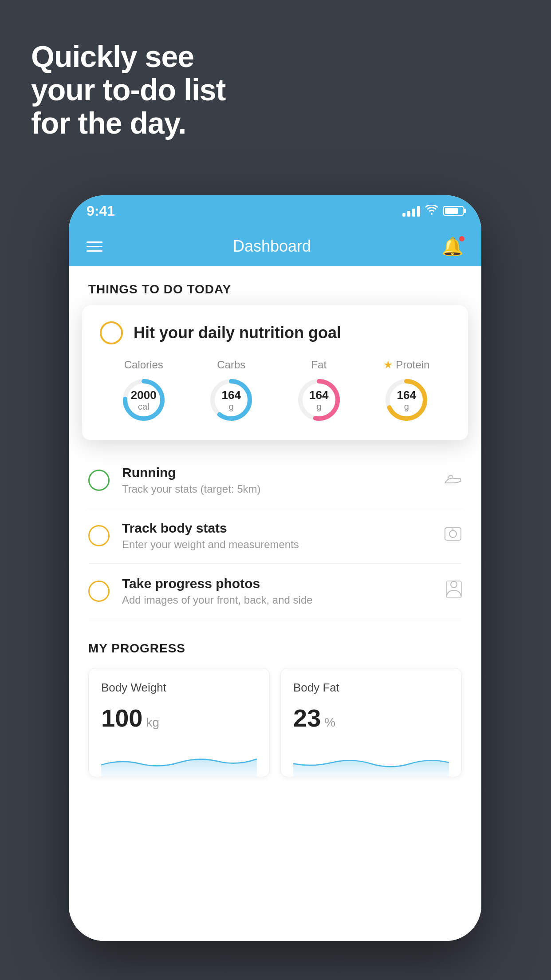 This screenshot has height=980, width=551. I want to click on calories-label: Calories, so click(144, 365).